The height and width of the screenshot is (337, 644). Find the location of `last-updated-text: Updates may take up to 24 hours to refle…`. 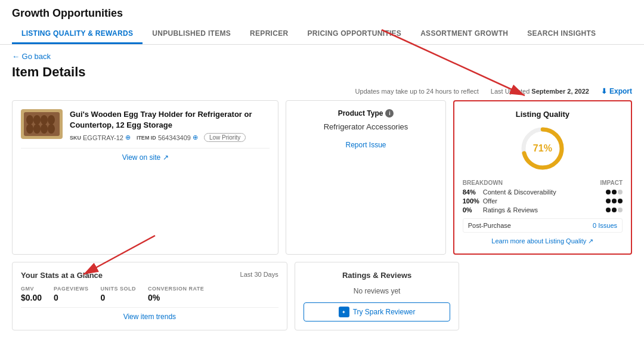

last-updated-text: Updates may take up to 24 hours to refle… is located at coordinates (417, 91).